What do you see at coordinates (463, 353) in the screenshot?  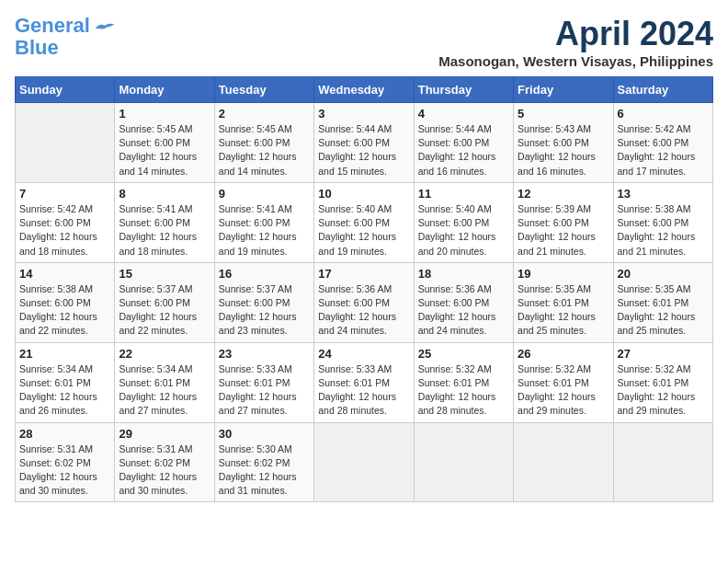 I see `day-number: 25` at bounding box center [463, 353].